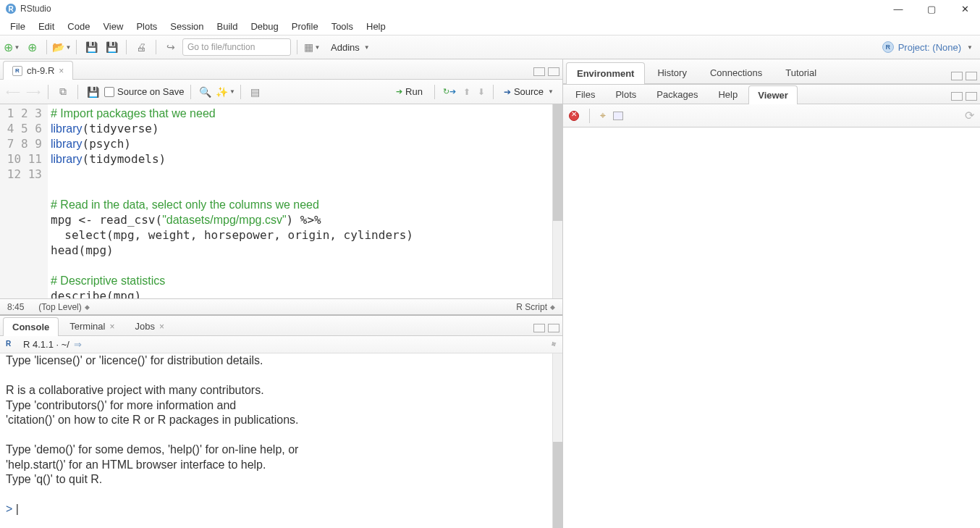 The height and width of the screenshot is (528, 980). Describe the element at coordinates (528, 91) in the screenshot. I see `source-button: ➔Source▼` at that location.